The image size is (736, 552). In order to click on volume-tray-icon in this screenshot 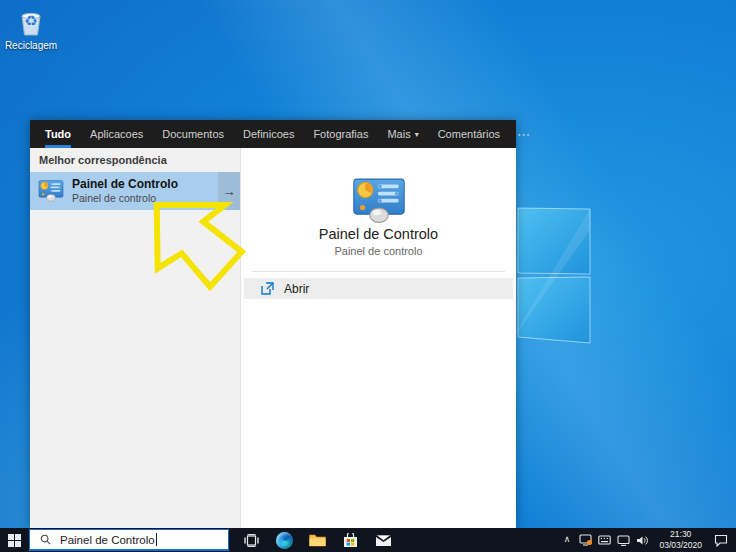, I will do `click(642, 540)`.